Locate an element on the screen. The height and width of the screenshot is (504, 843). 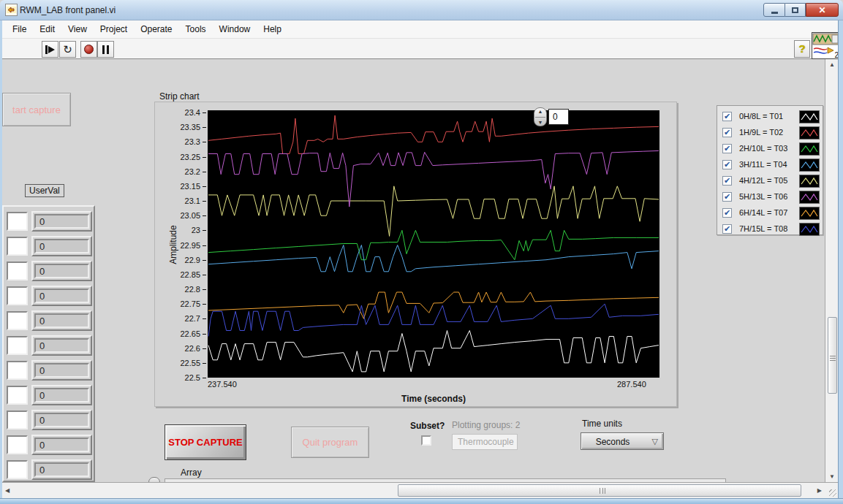
horizontal-scroll-thumb is located at coordinates (600, 491).